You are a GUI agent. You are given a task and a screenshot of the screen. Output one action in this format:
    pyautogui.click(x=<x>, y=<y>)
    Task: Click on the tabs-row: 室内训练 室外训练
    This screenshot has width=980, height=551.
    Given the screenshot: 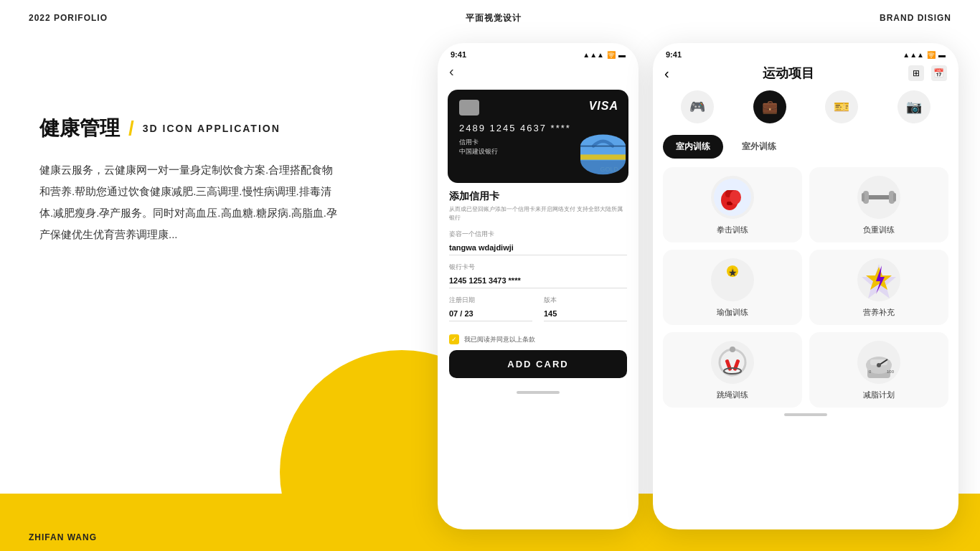 What is the action you would take?
    pyautogui.click(x=806, y=146)
    